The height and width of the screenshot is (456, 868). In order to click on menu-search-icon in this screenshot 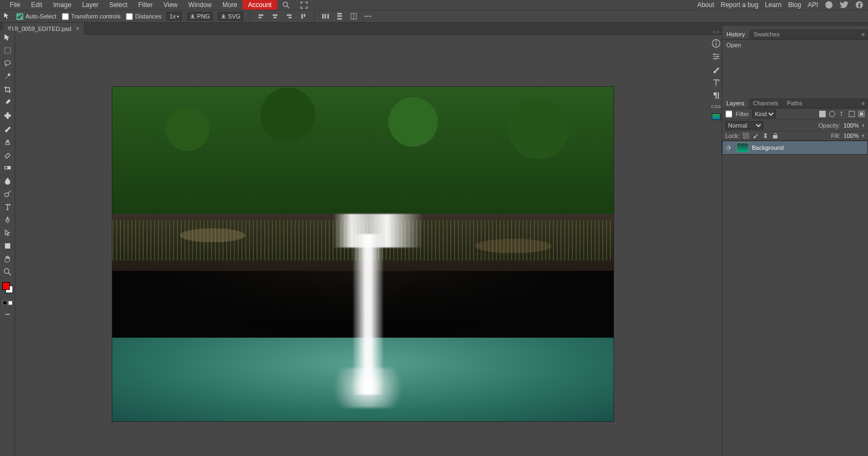, I will do `click(286, 5)`.